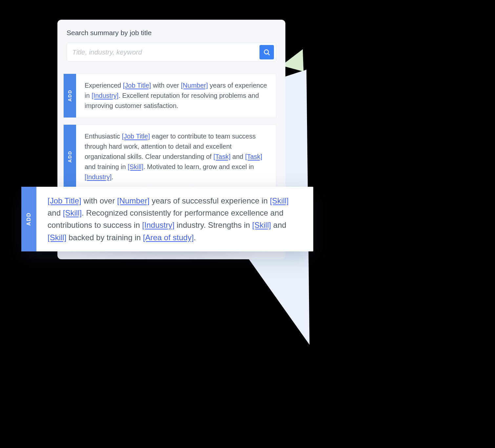 This screenshot has height=448, width=495. What do you see at coordinates (104, 85) in the screenshot?
I see `text-fragment: Experienced` at bounding box center [104, 85].